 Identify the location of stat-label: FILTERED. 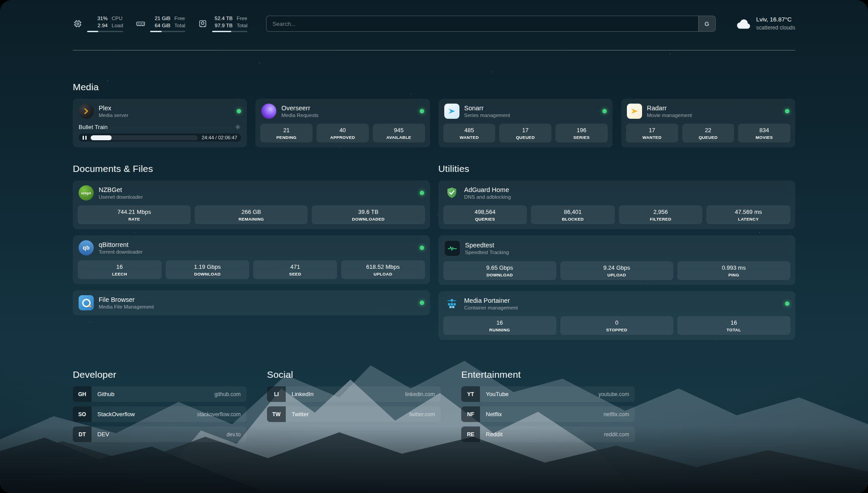
(661, 219).